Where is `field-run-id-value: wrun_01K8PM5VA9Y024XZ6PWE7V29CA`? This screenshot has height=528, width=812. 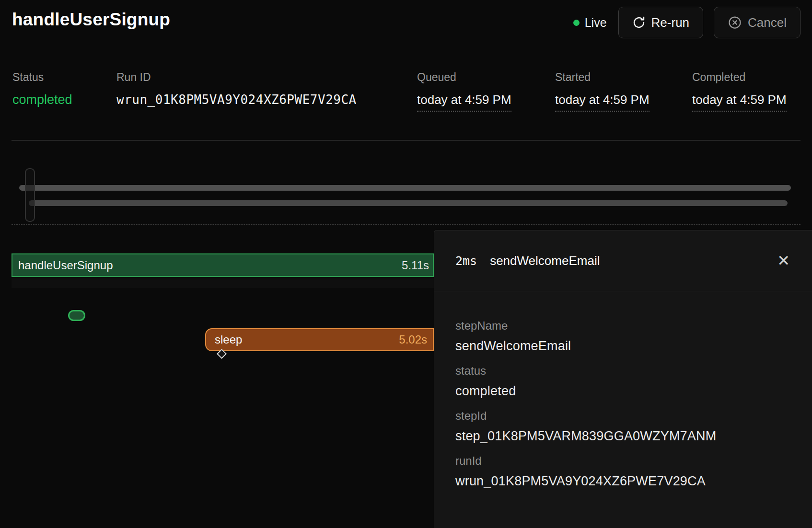 field-run-id-value: wrun_01K8PM5VA9Y024XZ6PWE7V29CA is located at coordinates (624, 481).